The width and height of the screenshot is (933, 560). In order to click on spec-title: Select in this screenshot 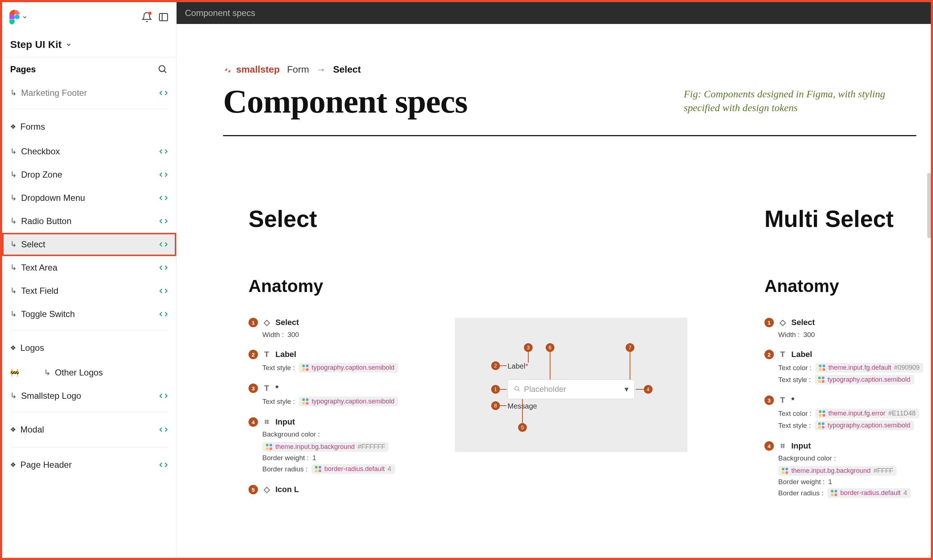, I will do `click(492, 219)`.